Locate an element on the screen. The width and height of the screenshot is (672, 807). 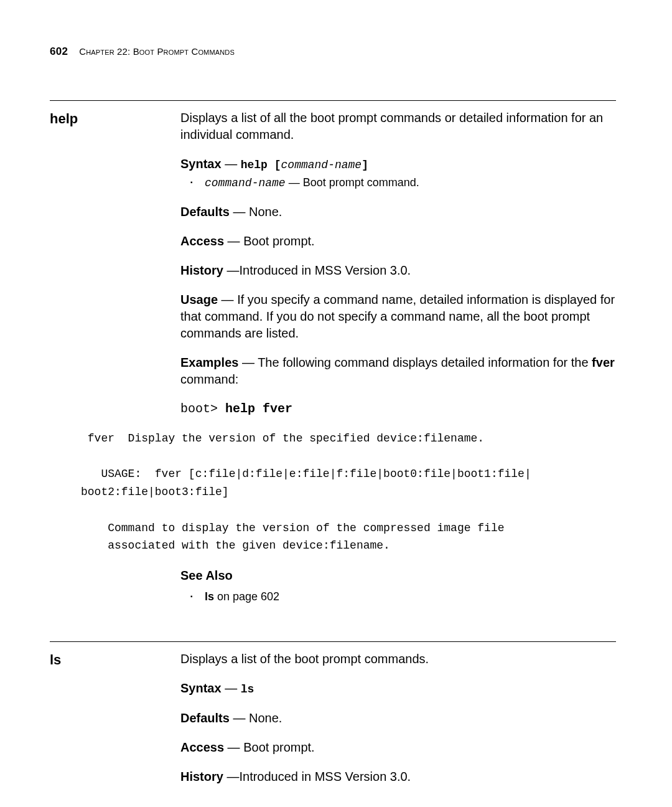
ls-body: Displays a list of the boot prompt comma… is located at coordinates (398, 724).